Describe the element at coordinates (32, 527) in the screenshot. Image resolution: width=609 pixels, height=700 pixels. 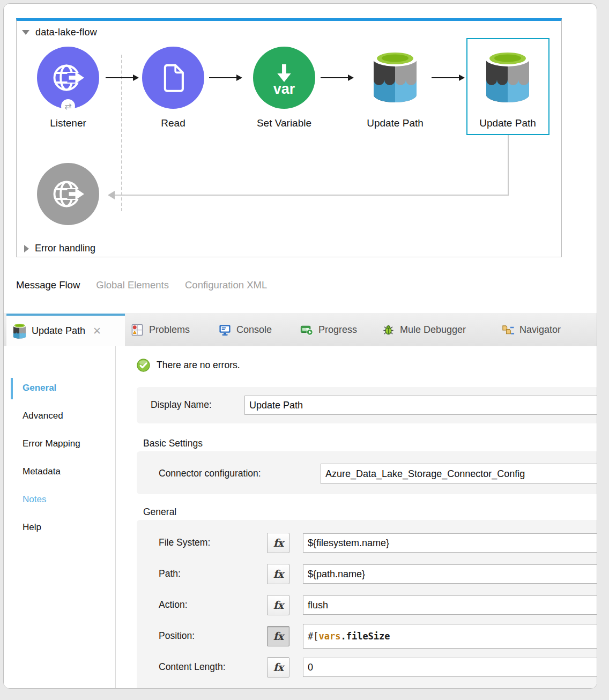
I see `sidebar-item-help: Help` at that location.